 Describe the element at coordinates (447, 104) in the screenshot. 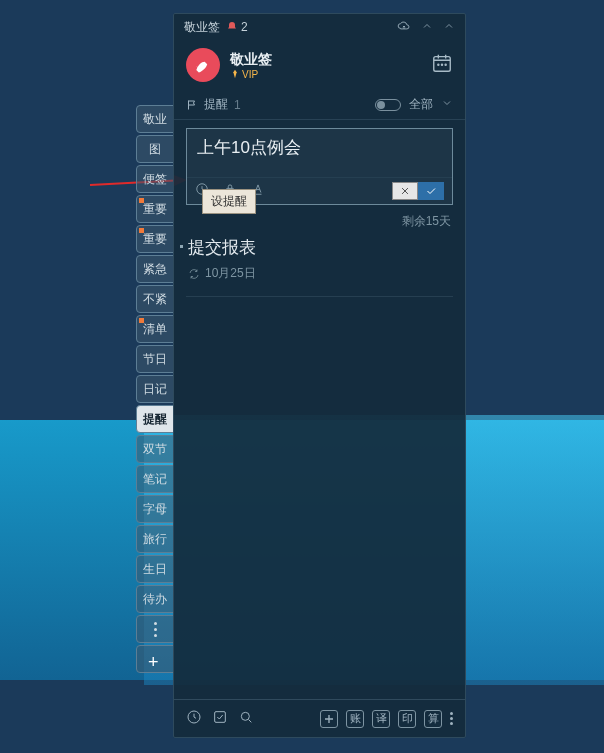

I see `chevron-down-icon` at that location.